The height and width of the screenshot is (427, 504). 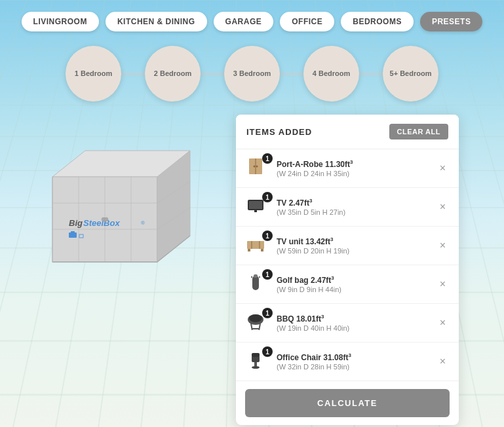 What do you see at coordinates (258, 207) in the screenshot?
I see `item-icon-wrap-2: 1` at bounding box center [258, 207].